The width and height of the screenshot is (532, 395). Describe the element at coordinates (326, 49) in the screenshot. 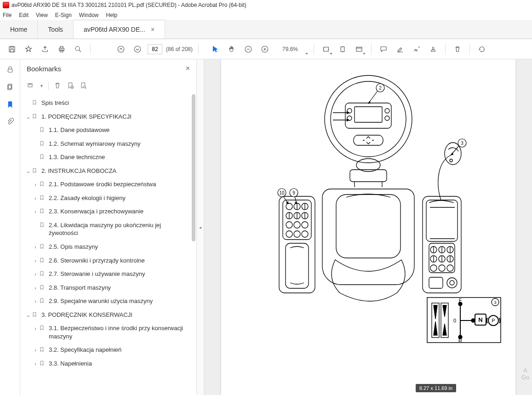

I see `fit-width-button` at that location.